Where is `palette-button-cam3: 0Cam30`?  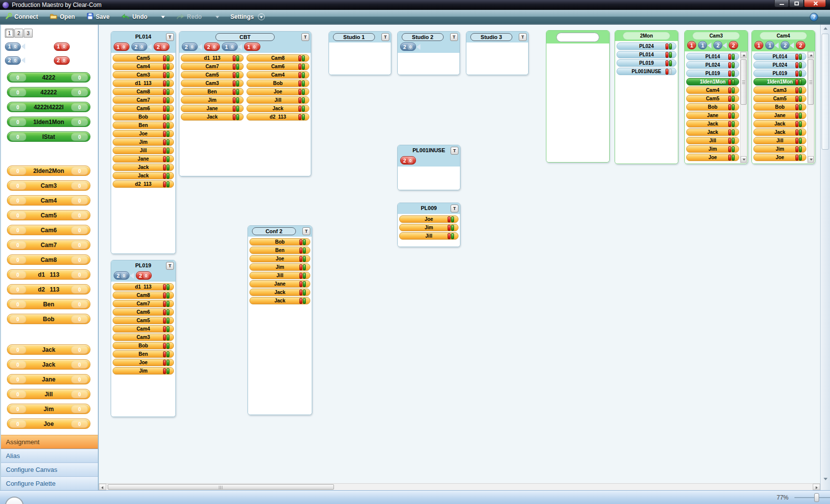 palette-button-cam3: 0Cam30 is located at coordinates (48, 186).